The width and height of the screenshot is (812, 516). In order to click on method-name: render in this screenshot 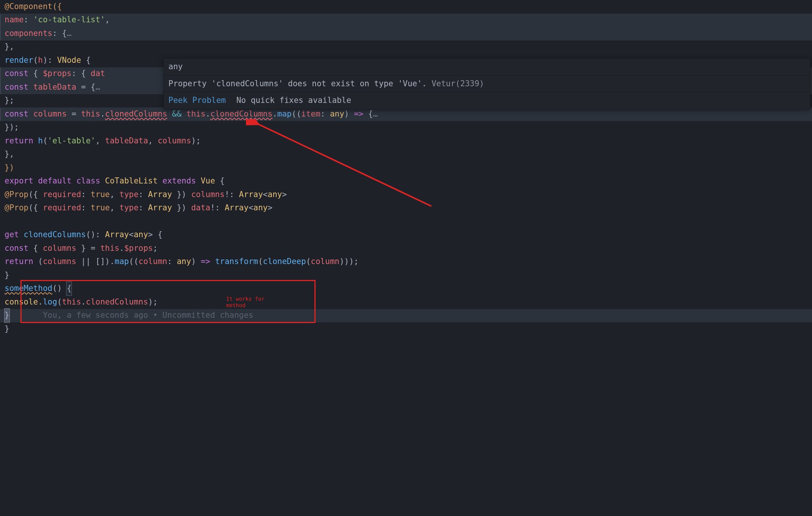, I will do `click(19, 61)`.